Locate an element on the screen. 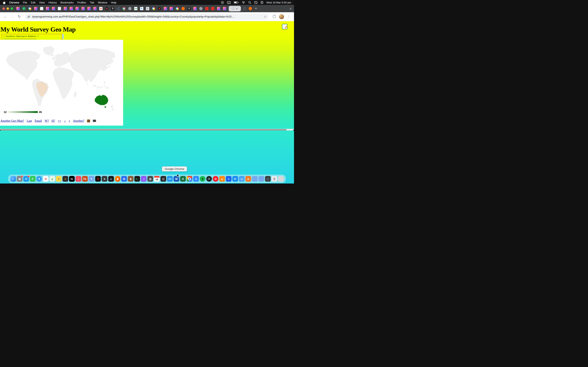 The width and height of the screenshot is (588, 367). dock-blender: b is located at coordinates (248, 179).